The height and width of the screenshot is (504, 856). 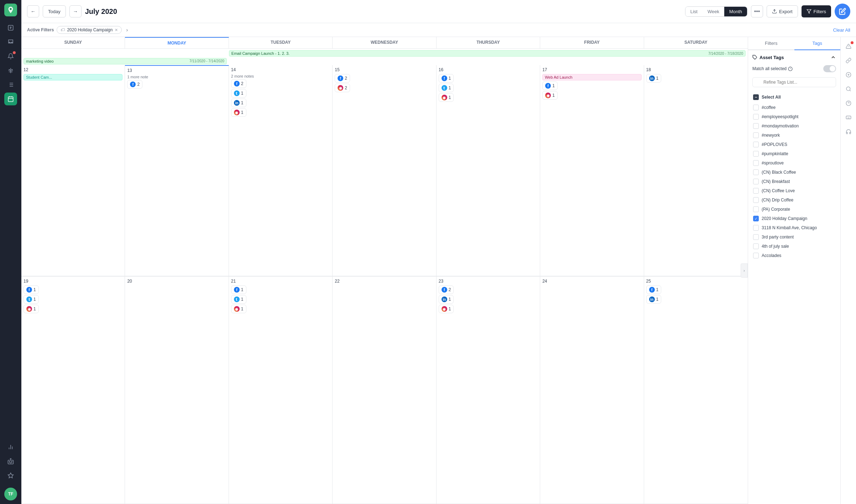 What do you see at coordinates (794, 135) in the screenshot?
I see `tag-item: #newyork` at bounding box center [794, 135].